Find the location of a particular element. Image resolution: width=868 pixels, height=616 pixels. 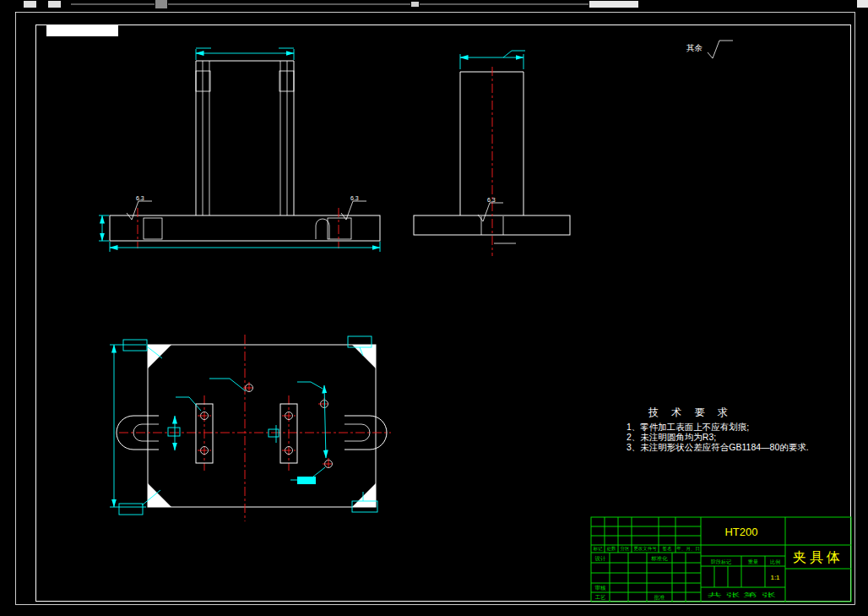

revision-header-cell: 处数 is located at coordinates (612, 549).